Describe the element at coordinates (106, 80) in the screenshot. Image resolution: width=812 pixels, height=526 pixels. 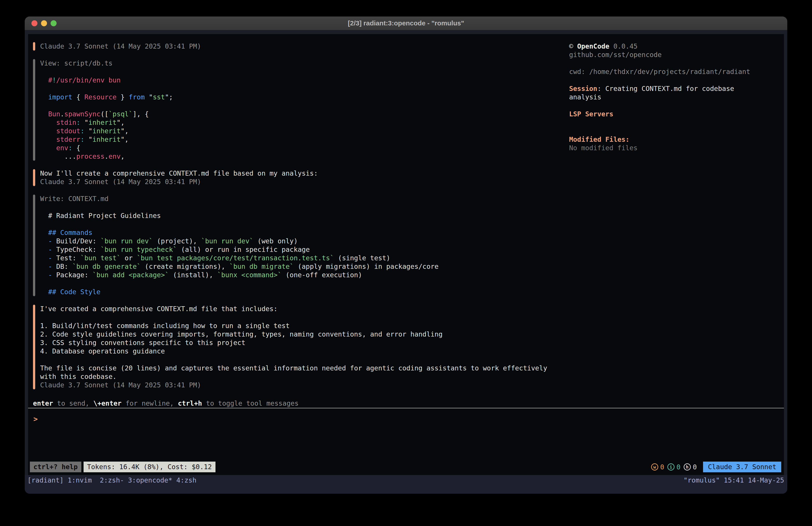
I see `chat-line: #!/usr/bin/env bun` at that location.